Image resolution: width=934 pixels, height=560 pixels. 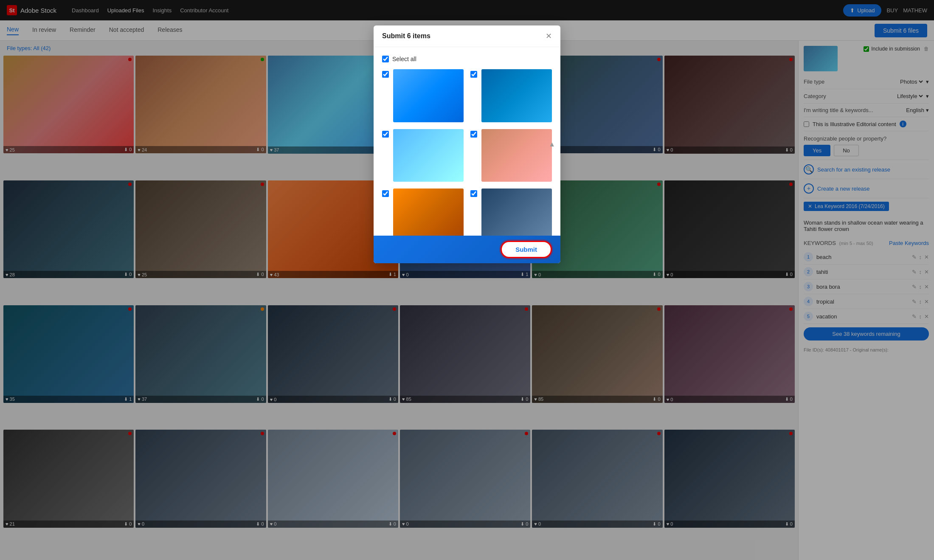 I want to click on modal-items-grid, so click(x=467, y=151).